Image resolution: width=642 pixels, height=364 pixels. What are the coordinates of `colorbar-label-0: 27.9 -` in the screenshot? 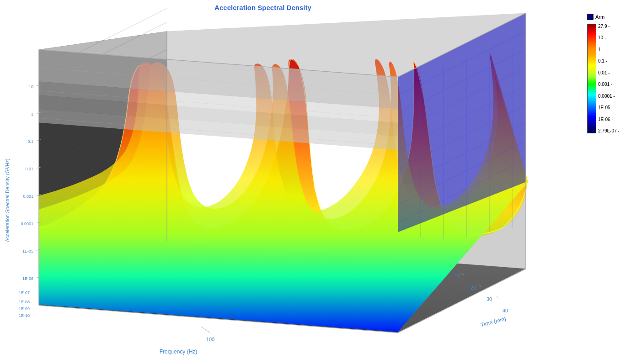 It's located at (609, 26).